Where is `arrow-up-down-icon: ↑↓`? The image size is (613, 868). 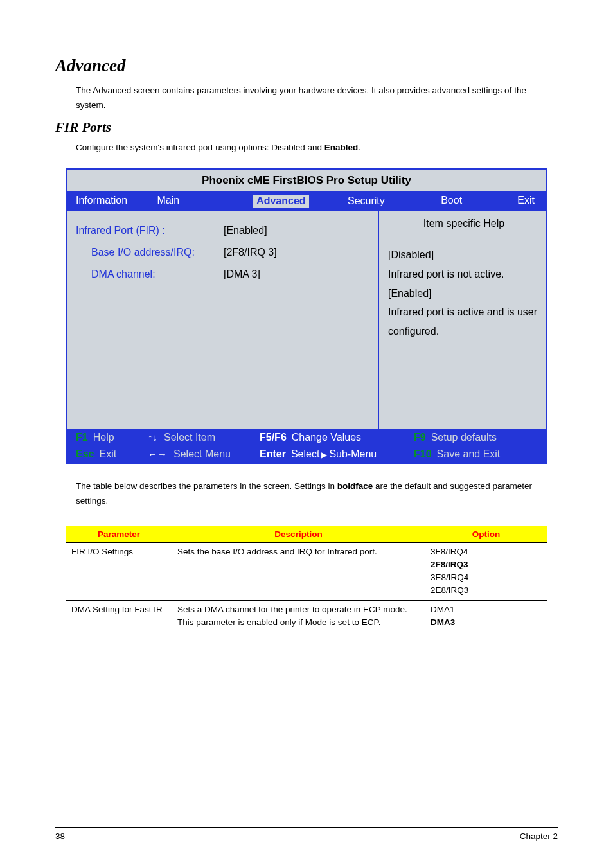
arrow-up-down-icon: ↑↓ is located at coordinates (153, 437).